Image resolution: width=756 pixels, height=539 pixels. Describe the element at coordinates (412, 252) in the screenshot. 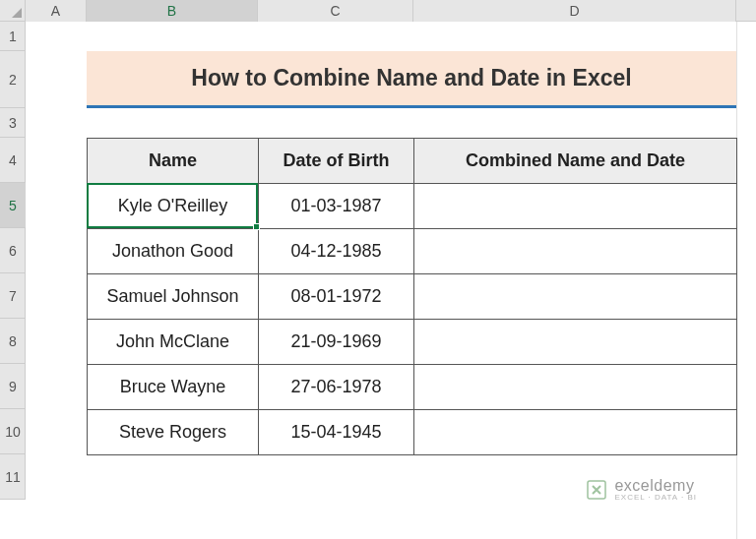

I see `table-row: Jonathon Good 04-12-1985` at that location.